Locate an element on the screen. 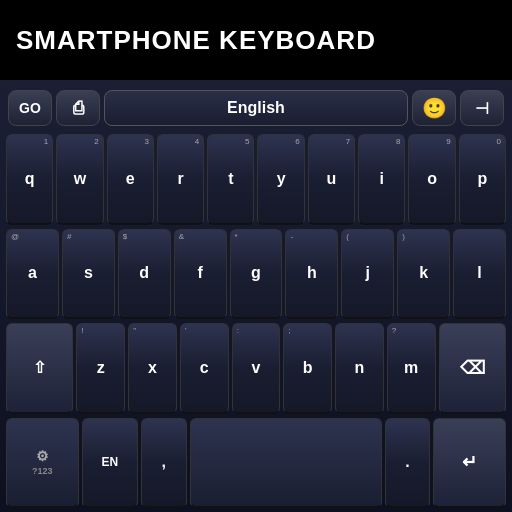  key-c: 'c is located at coordinates (204, 368).